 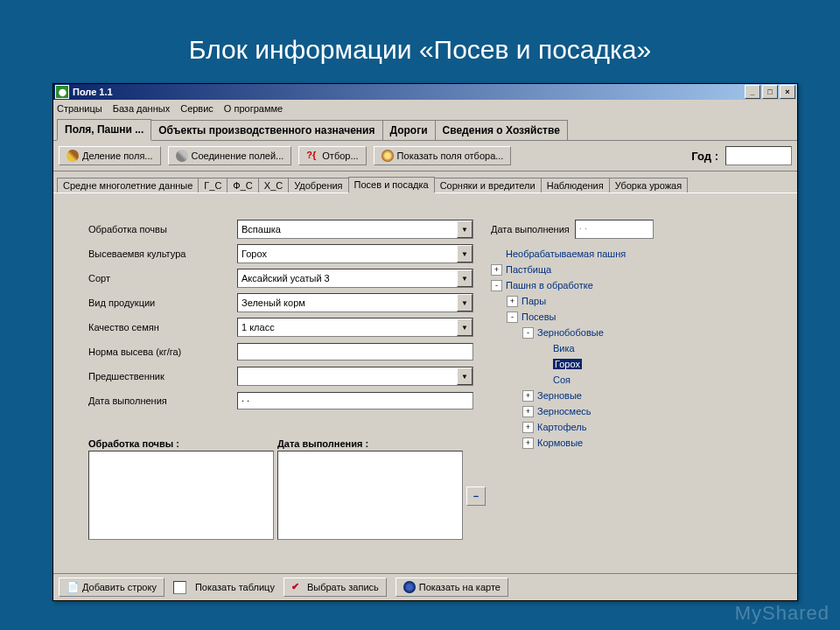 What do you see at coordinates (197, 108) in the screenshot?
I see `menu-service: Сервис` at bounding box center [197, 108].